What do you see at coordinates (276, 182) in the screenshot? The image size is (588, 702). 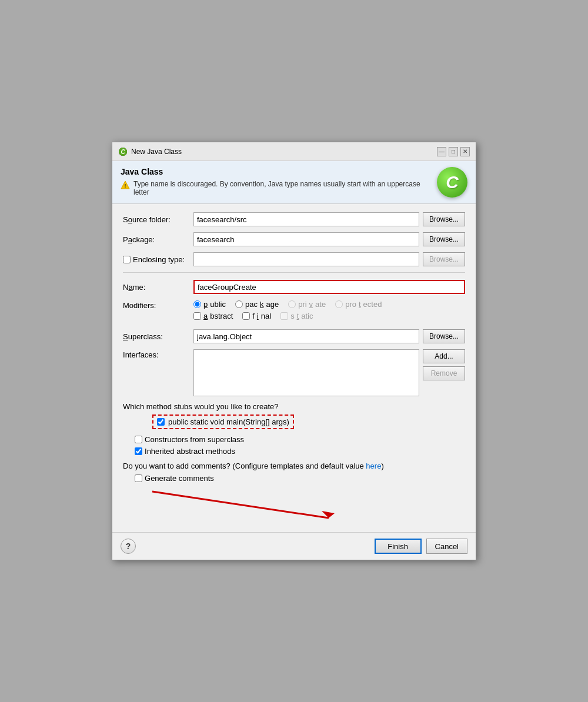 I see `header-left: Java Class ! Type name is discouraged. B…` at bounding box center [276, 182].